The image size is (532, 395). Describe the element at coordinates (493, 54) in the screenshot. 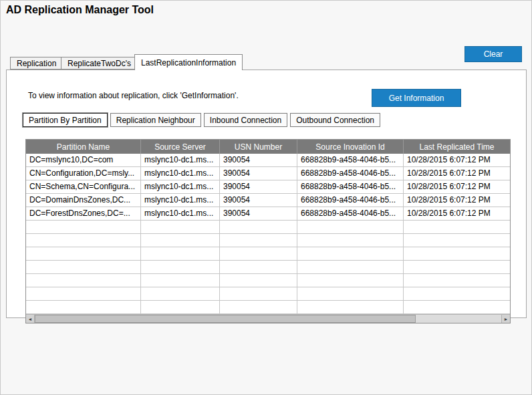

I see `clear-button: Clear` at that location.